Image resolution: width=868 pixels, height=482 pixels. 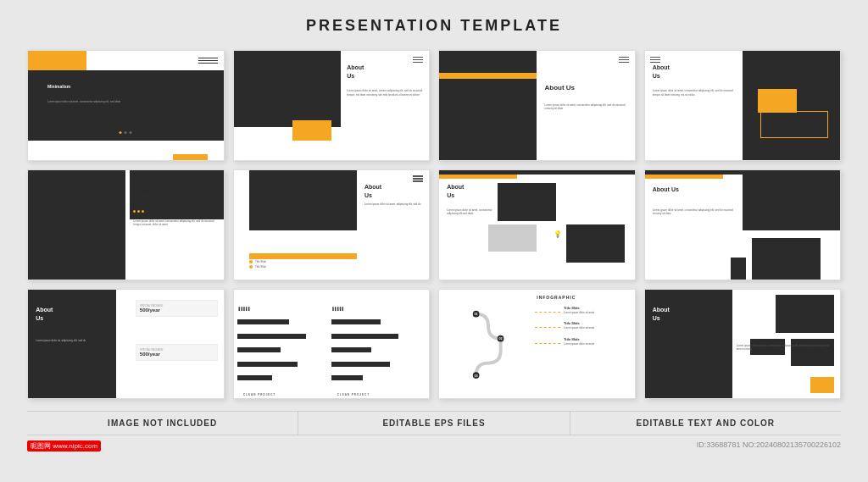 I want to click on slide-3: About Us Lorem ipsum dolor sit amet, con…, so click(x=537, y=105).